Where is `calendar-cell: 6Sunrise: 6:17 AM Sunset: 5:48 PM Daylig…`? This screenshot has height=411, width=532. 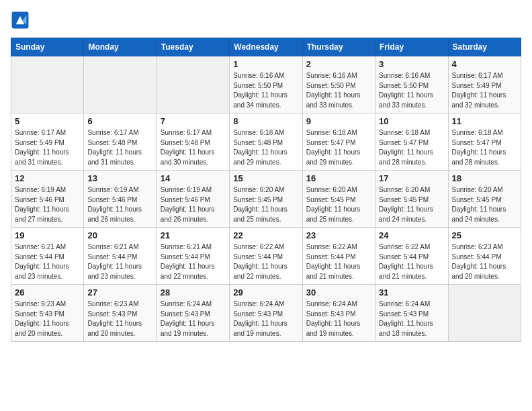 calendar-cell: 6Sunrise: 6:17 AM Sunset: 5:48 PM Daylig… is located at coordinates (120, 142).